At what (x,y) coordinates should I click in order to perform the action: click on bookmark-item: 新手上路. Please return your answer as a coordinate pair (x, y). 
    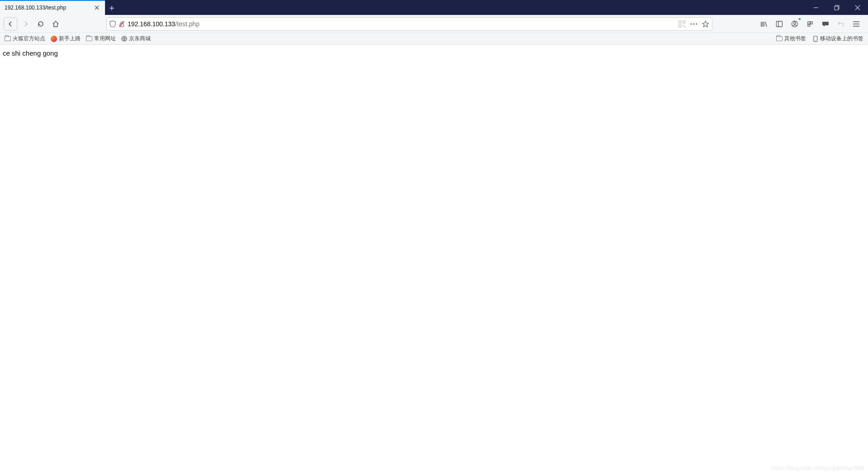
    Looking at the image, I should click on (66, 39).